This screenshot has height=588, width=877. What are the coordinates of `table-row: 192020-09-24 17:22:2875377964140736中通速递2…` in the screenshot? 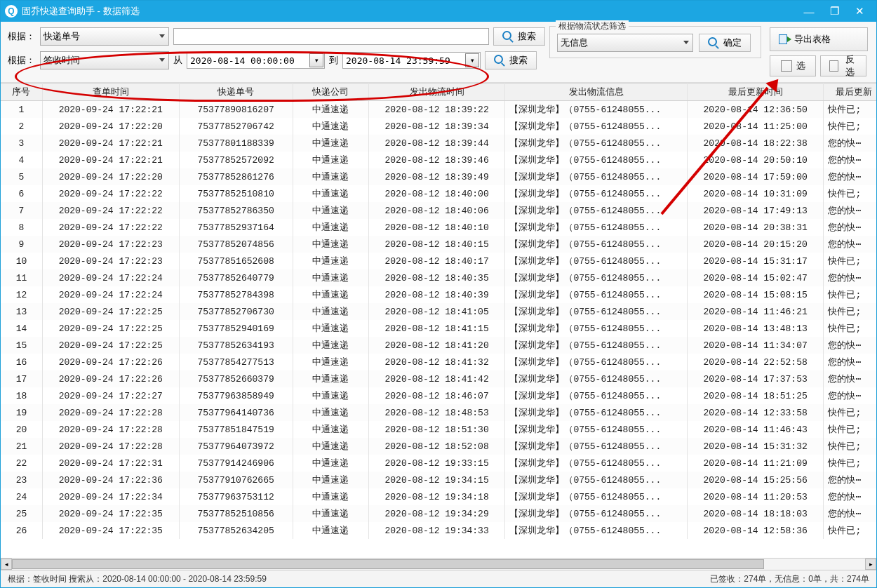 It's located at (438, 413).